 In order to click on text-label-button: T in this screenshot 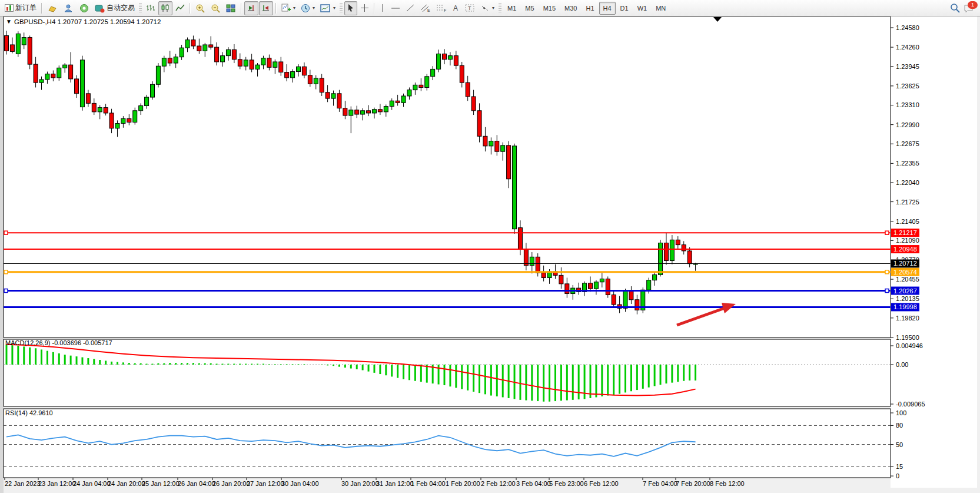, I will do `click(470, 8)`.